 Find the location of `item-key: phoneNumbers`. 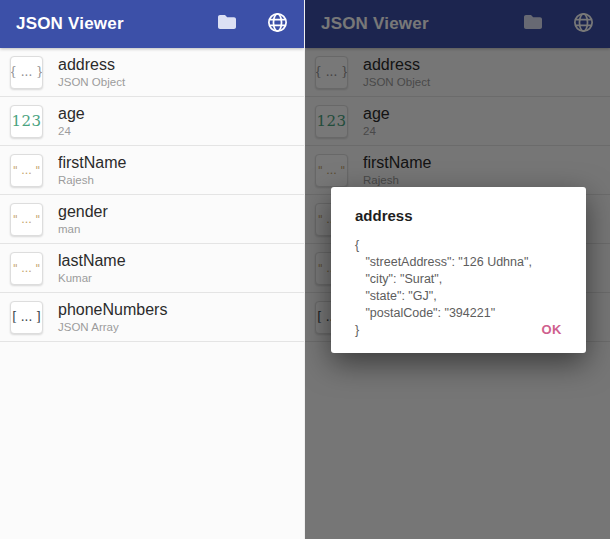

item-key: phoneNumbers is located at coordinates (112, 310).